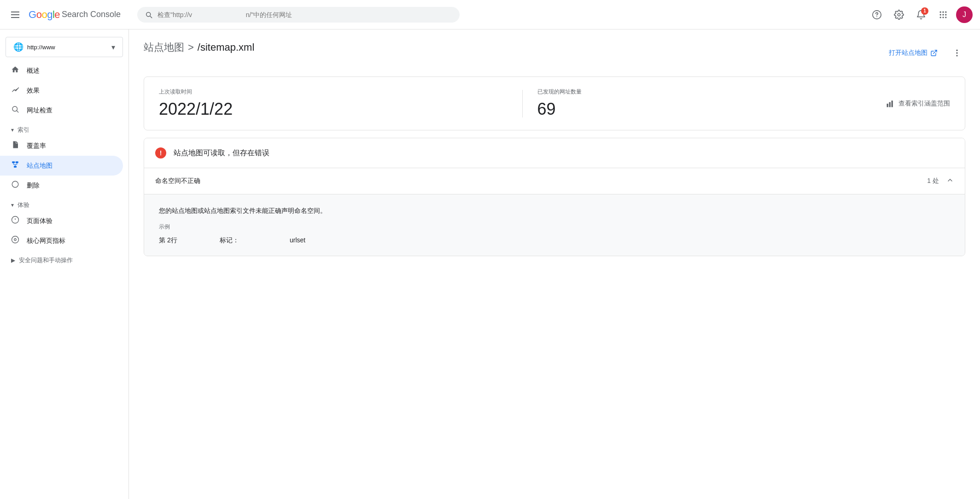 The height and width of the screenshot is (499, 980). I want to click on index-section-arrow: ▾, so click(12, 130).